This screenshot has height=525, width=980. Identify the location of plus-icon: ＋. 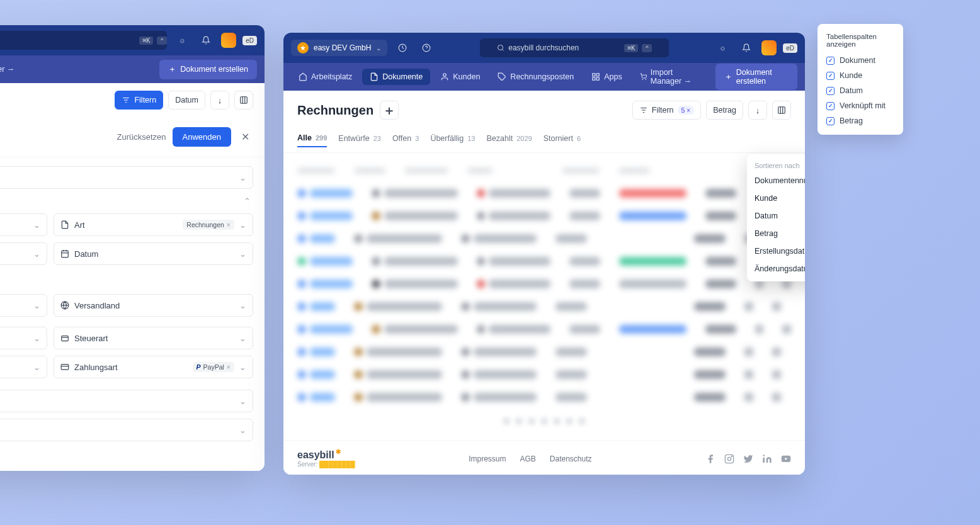
(728, 77).